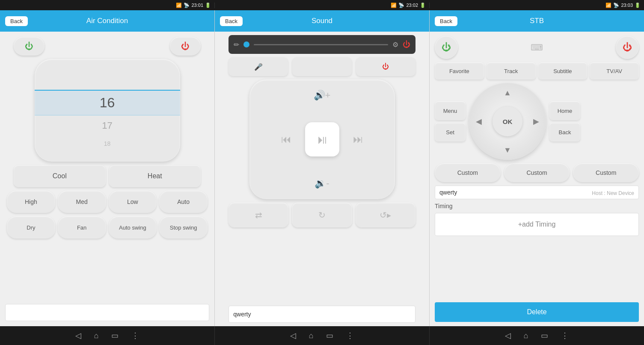 The height and width of the screenshot is (345, 644). I want to click on sound-btn-right: ⏻, so click(386, 67).